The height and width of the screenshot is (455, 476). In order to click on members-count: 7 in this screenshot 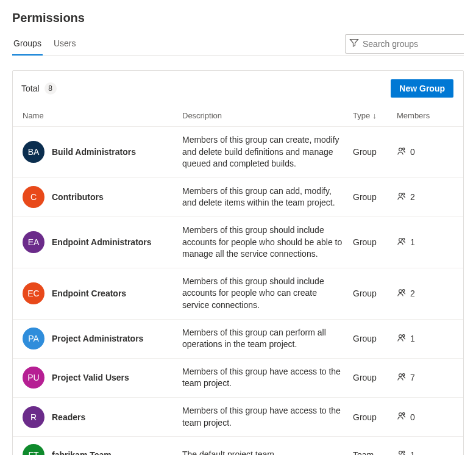, I will do `click(413, 378)`.